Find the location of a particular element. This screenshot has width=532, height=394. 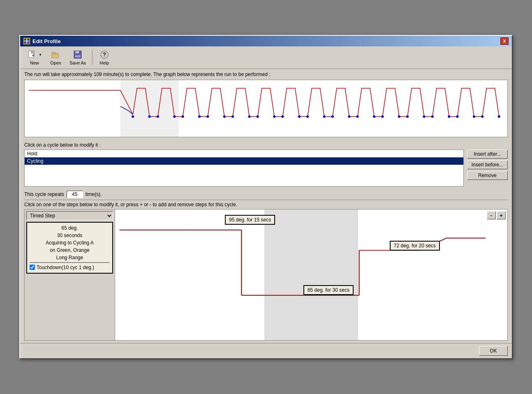

title-bar-left: Edit Profile is located at coordinates (42, 41).